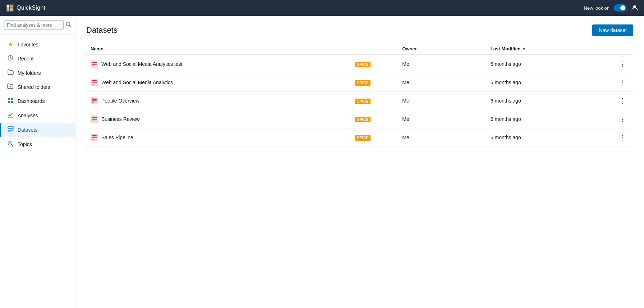 The height and width of the screenshot is (308, 644). What do you see at coordinates (37, 116) in the screenshot?
I see `sidebar-item-analyses: Analyses` at bounding box center [37, 116].